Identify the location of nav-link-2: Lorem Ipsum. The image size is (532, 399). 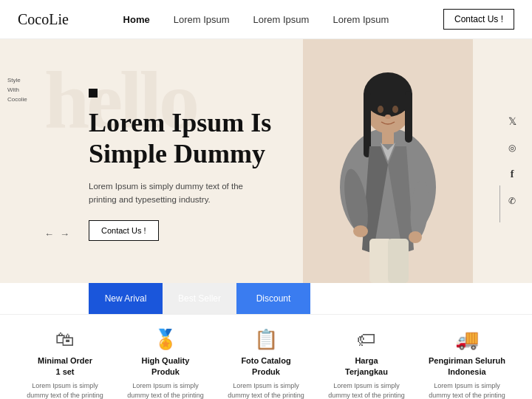
(282, 19).